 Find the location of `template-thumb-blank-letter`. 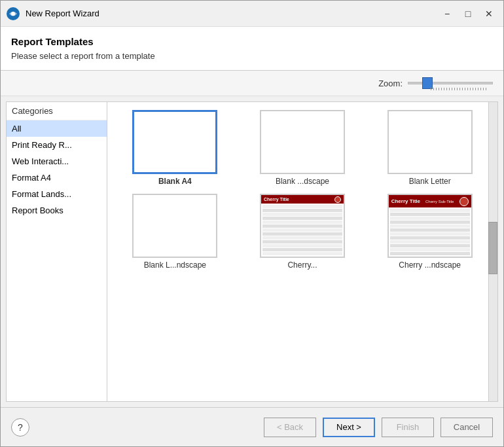

template-thumb-blank-letter is located at coordinates (430, 142).